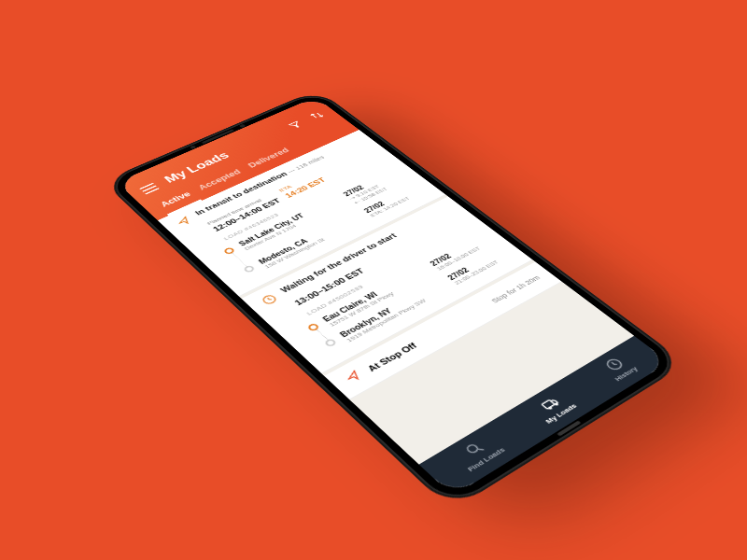 The image size is (747, 560). I want to click on menu-icon, so click(149, 189).